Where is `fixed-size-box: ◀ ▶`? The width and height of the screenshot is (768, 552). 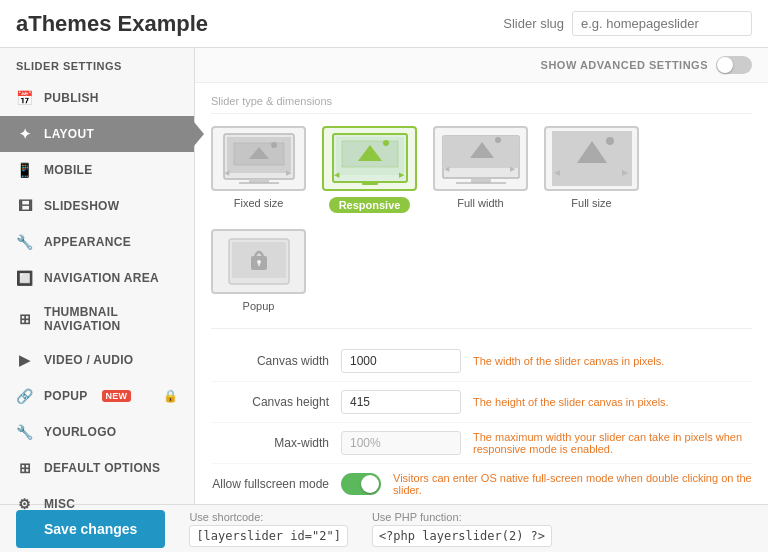
fixed-size-box: ◀ ▶ is located at coordinates (258, 158).